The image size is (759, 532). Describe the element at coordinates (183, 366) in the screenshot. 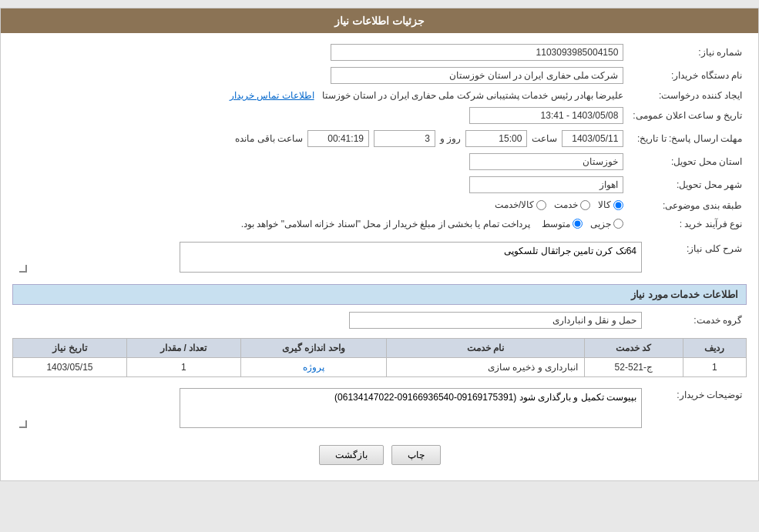

I see `cell-count: 1` at that location.